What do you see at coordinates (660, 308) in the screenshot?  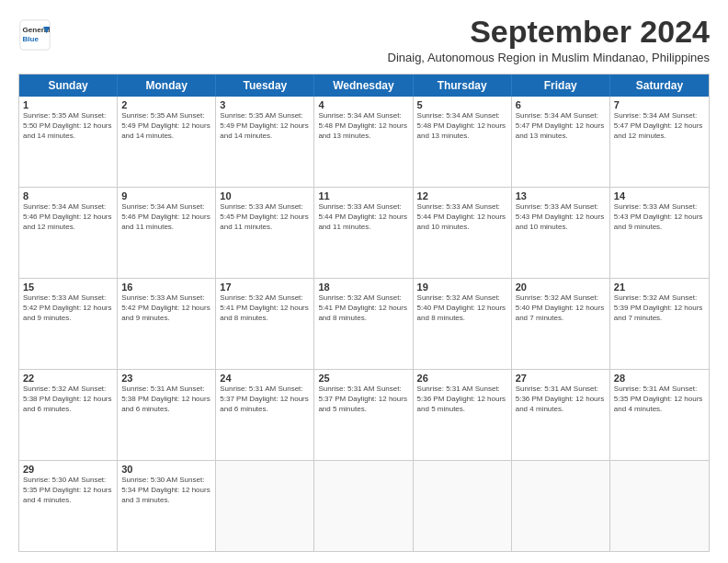 I see `day-info: Sunrise: 5:32 AM Sunset: 5:39 PM Dayligh…` at bounding box center [660, 308].